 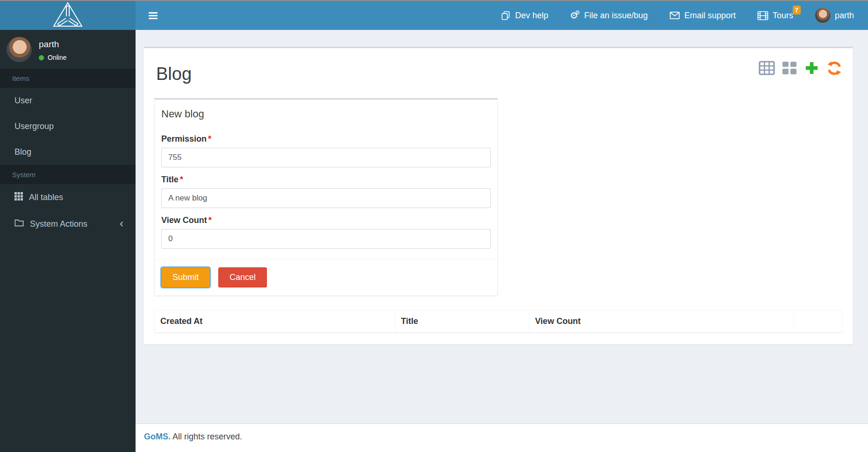 I want to click on permission-field, so click(x=326, y=158).